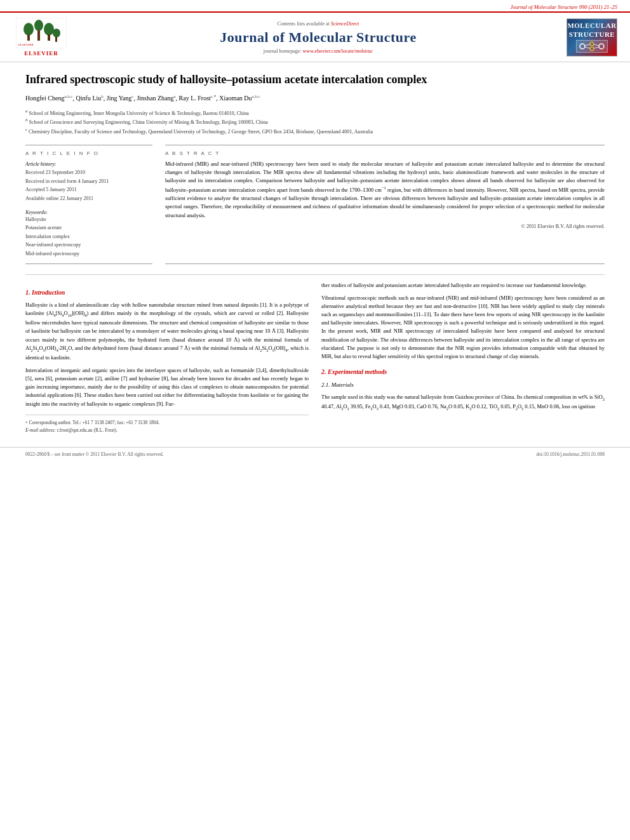 The image size is (630, 840). Describe the element at coordinates (89, 228) in the screenshot. I see `keyword-2: Potassium acetate` at that location.